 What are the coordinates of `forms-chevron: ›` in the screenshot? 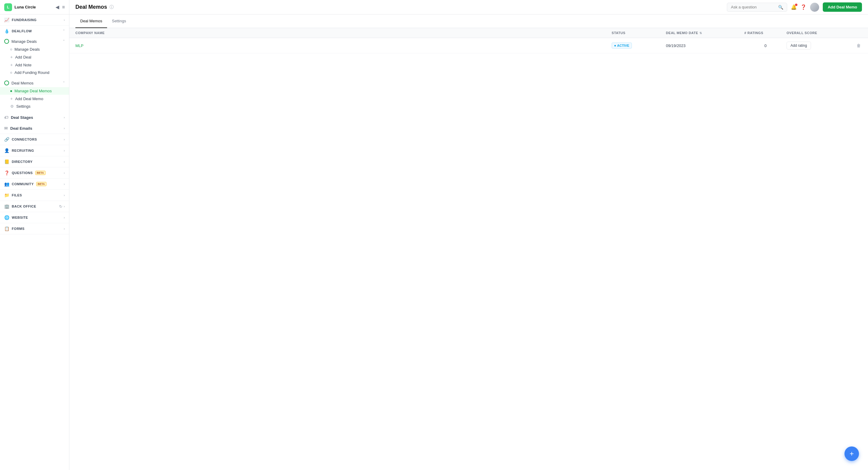 It's located at (64, 228).